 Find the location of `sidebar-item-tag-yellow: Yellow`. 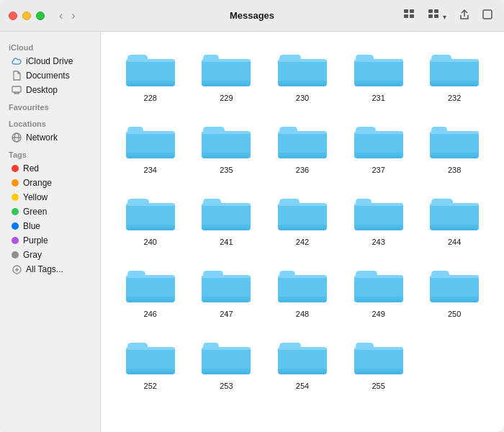

sidebar-item-tag-yellow: Yellow is located at coordinates (50, 197).